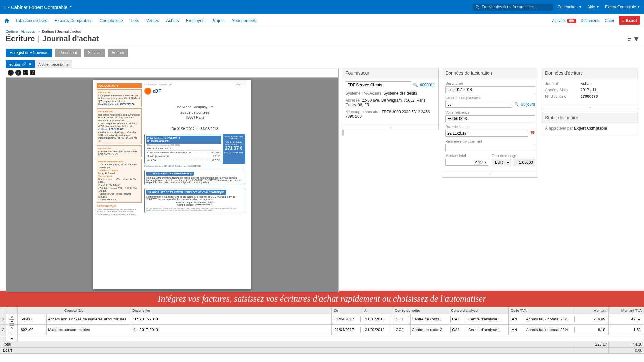  What do you see at coordinates (21, 32) in the screenshot?
I see `breadcrumb-root: Écriture - Nouveau` at bounding box center [21, 32].